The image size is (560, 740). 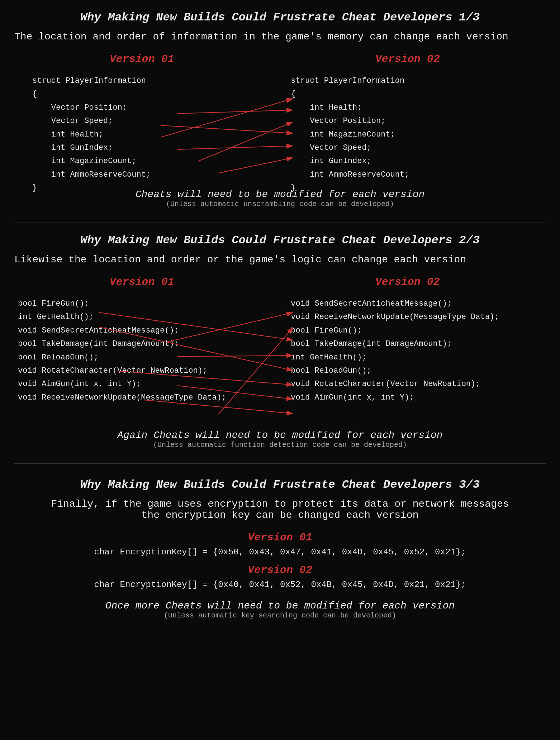 I want to click on divider1, so click(x=280, y=223).